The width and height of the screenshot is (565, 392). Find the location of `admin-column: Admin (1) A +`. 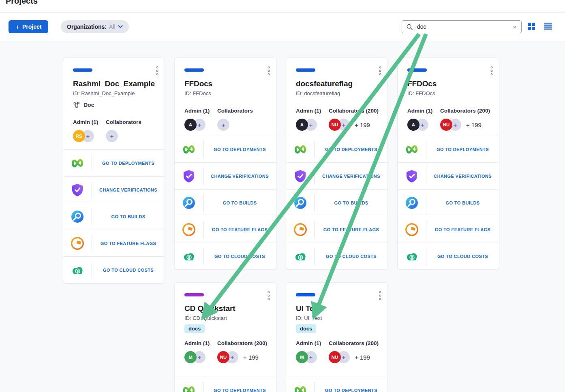

admin-column: Admin (1) A + is located at coordinates (312, 119).